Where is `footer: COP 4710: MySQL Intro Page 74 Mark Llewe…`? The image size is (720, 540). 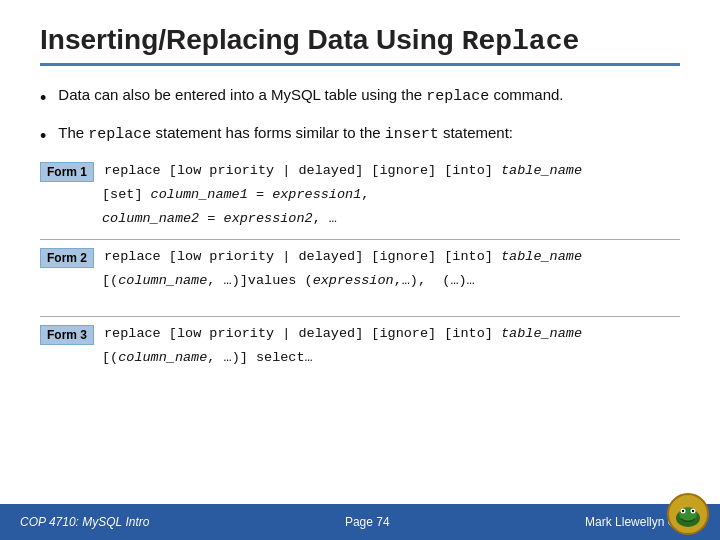
footer: COP 4710: MySQL Intro Page 74 Mark Llewe… is located at coordinates (360, 522).